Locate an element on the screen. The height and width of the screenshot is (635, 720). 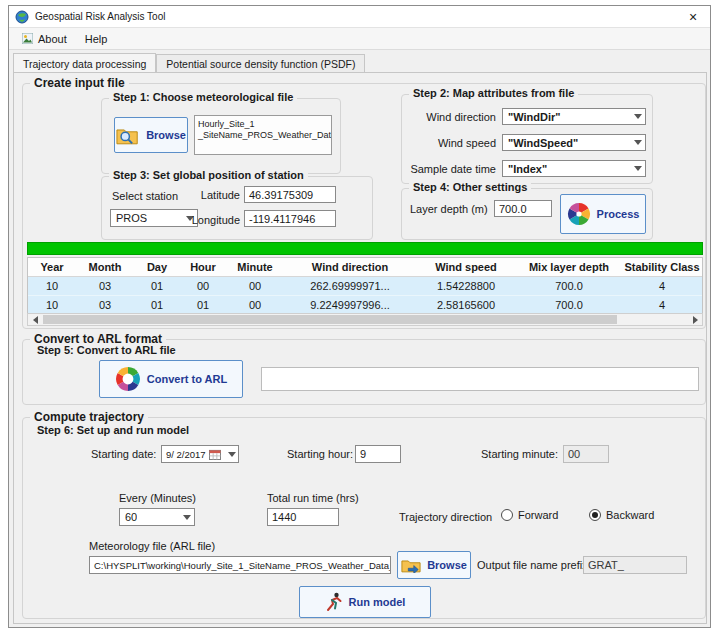
tab-psdf: Potential source density function (PSDF) is located at coordinates (260, 63).